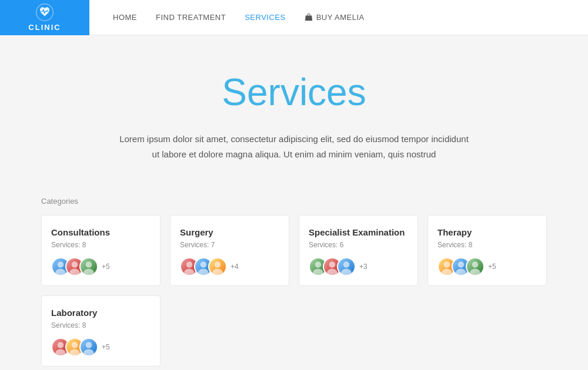  Describe the element at coordinates (45, 12) in the screenshot. I see `logo-icon` at that location.